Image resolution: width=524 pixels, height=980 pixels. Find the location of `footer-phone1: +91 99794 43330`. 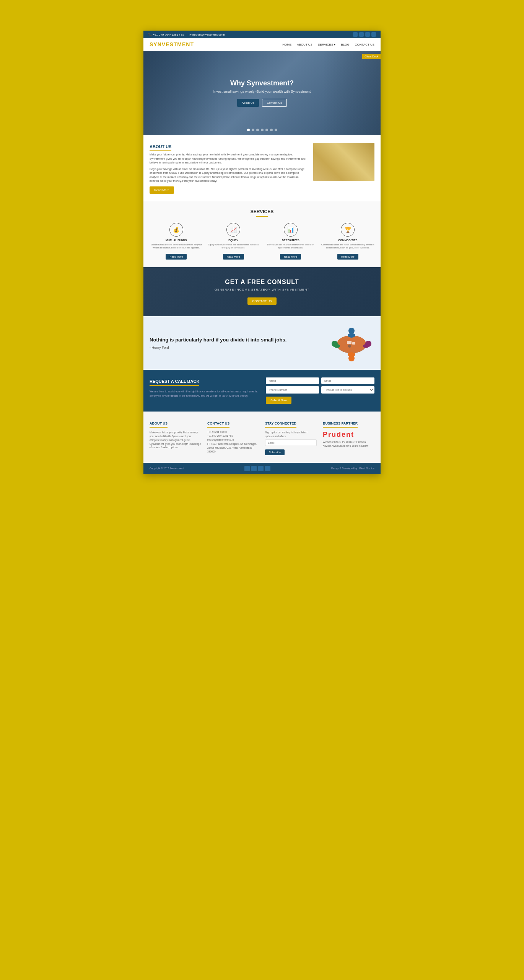

footer-phone1: +91 99794 43330 is located at coordinates (233, 432).